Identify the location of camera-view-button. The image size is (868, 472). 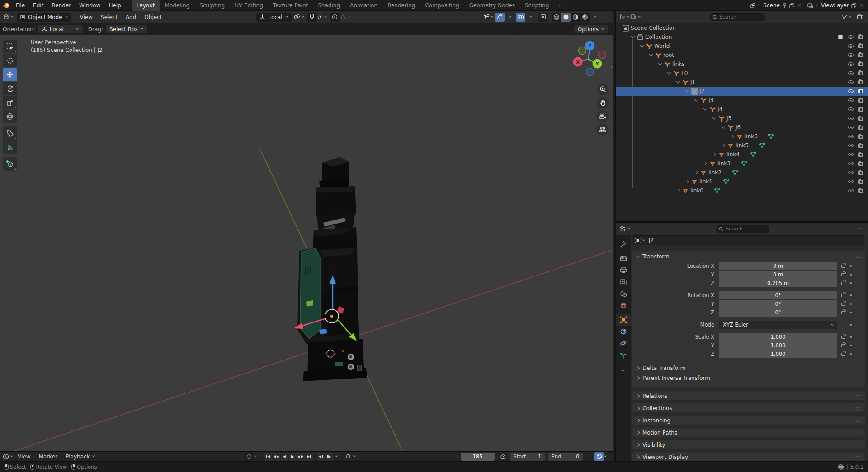
(602, 117).